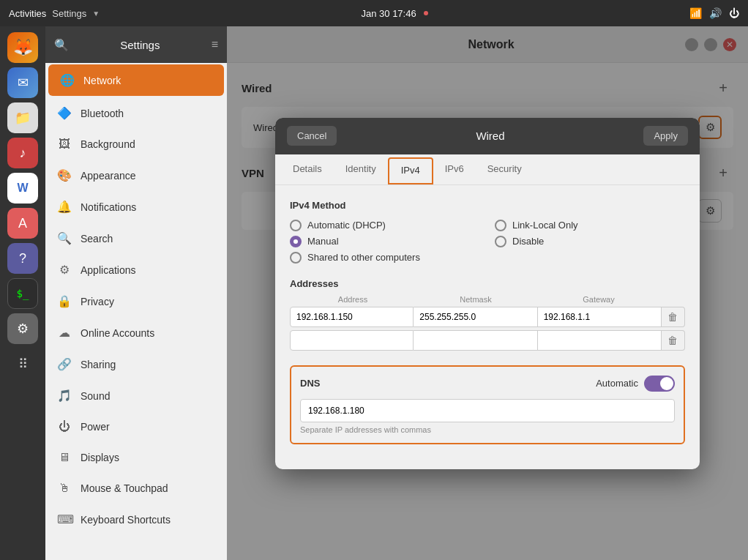 The height and width of the screenshot is (560, 748). Describe the element at coordinates (490, 136) in the screenshot. I see `modal-title: Wired` at that location.